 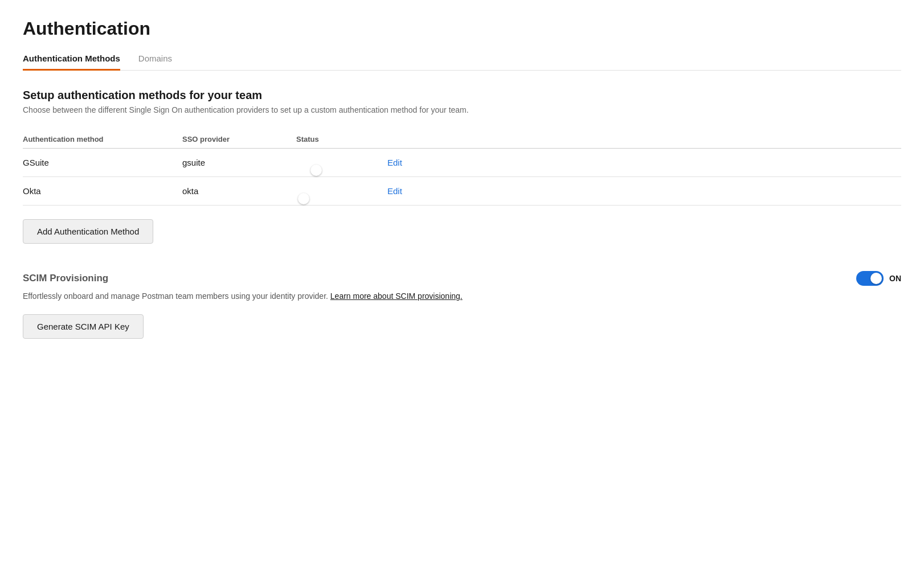 I want to click on generate-scim-api-key-button: Generate SCIM API Key, so click(x=83, y=327).